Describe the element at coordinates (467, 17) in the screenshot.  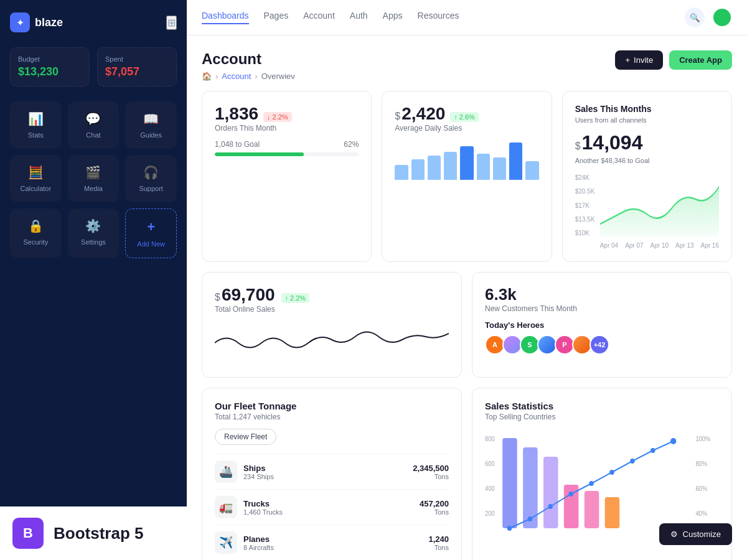
I see `top-nav: Dashboards Pages Account Auth Apps Resou…` at that location.